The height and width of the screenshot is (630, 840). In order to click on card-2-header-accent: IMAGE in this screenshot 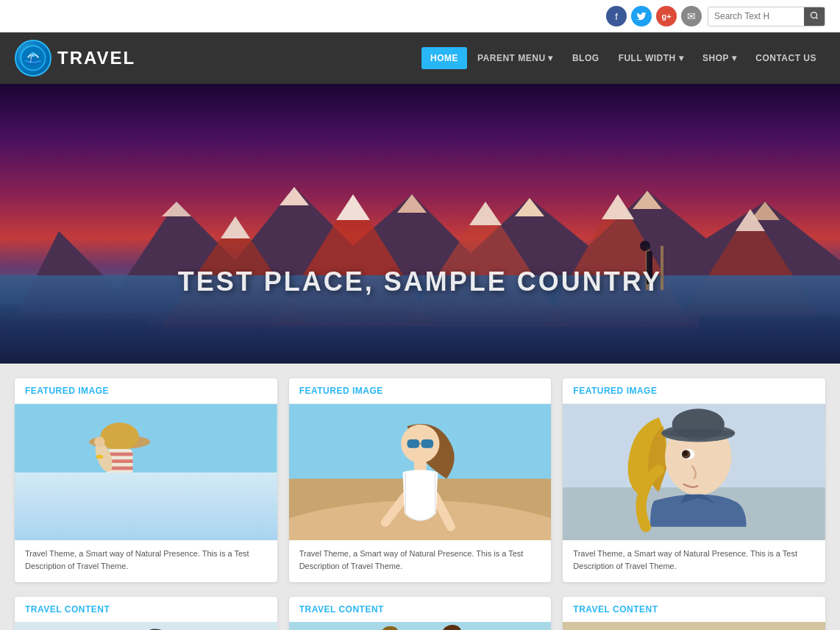, I will do `click(368, 391)`.